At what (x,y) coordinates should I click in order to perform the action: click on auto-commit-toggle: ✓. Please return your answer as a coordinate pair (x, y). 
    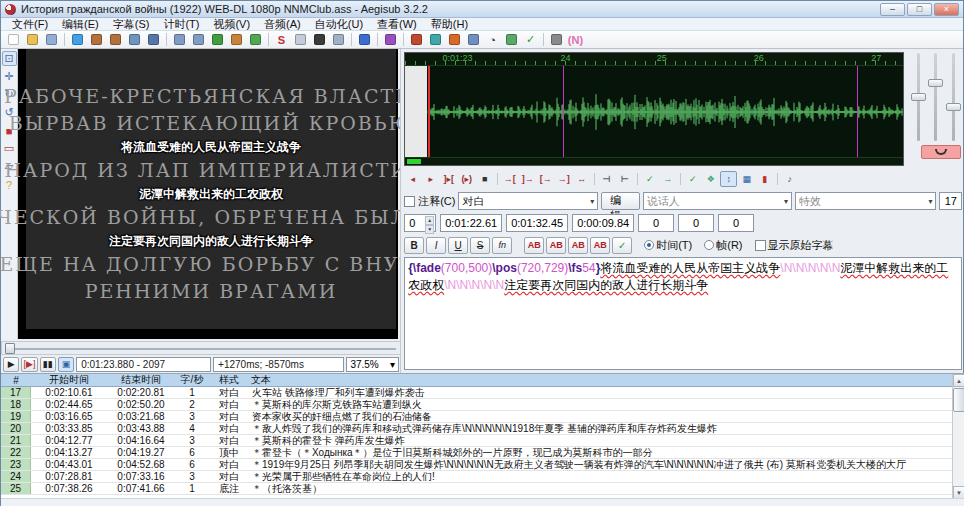
    Looking at the image, I should click on (692, 179).